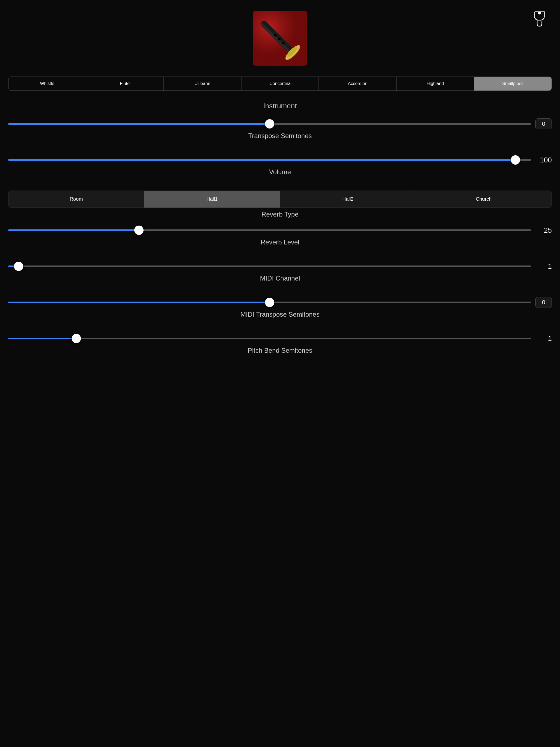  I want to click on reverb-level-slider, so click(270, 230).